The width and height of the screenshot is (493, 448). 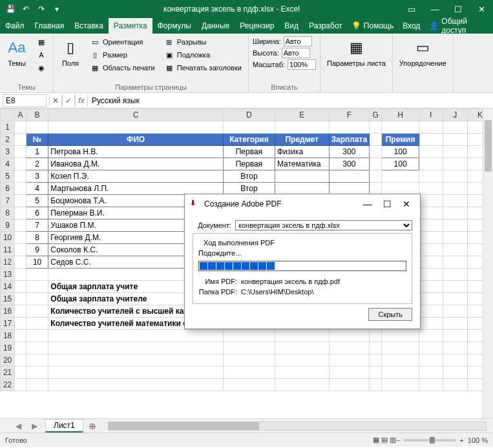 What do you see at coordinates (10, 9) in the screenshot?
I see `save-icon: 💾` at bounding box center [10, 9].